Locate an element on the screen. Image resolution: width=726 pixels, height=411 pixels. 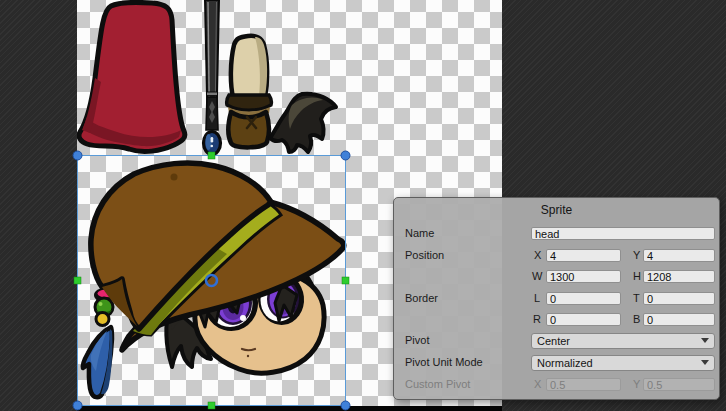
h-prefix: H is located at coordinates (637, 276).